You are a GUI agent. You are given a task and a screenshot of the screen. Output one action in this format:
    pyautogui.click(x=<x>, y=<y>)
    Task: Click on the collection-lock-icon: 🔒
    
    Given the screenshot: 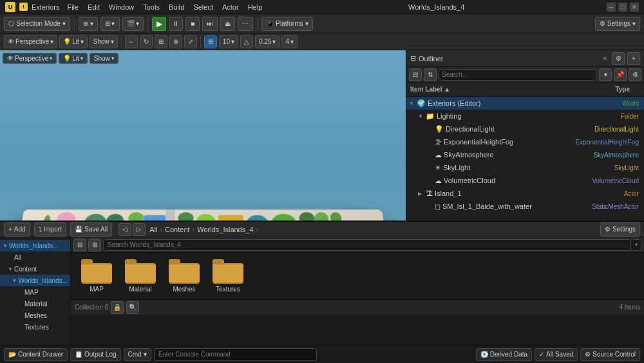 What is the action you would take?
    pyautogui.click(x=117, y=308)
    